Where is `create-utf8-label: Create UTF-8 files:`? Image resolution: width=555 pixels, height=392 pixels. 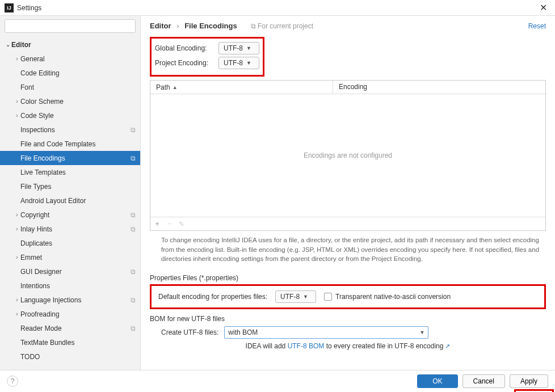
create-utf8-label: Create UTF-8 files: is located at coordinates (190, 332).